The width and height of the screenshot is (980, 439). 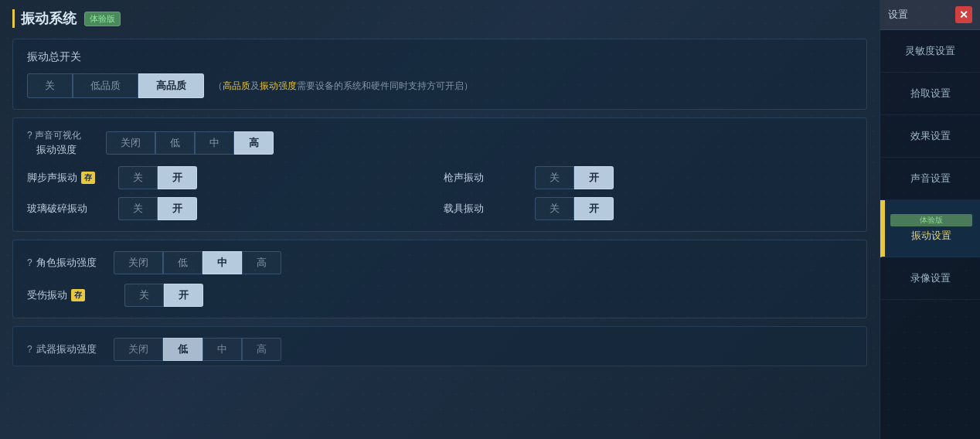 I want to click on char-high-btn: 高, so click(x=261, y=263).